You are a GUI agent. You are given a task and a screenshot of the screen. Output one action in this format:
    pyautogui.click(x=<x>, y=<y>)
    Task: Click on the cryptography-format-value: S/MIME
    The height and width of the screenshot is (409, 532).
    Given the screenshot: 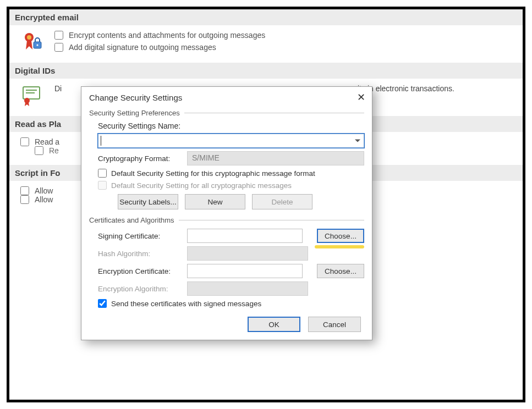 What is the action you would take?
    pyautogui.click(x=206, y=158)
    